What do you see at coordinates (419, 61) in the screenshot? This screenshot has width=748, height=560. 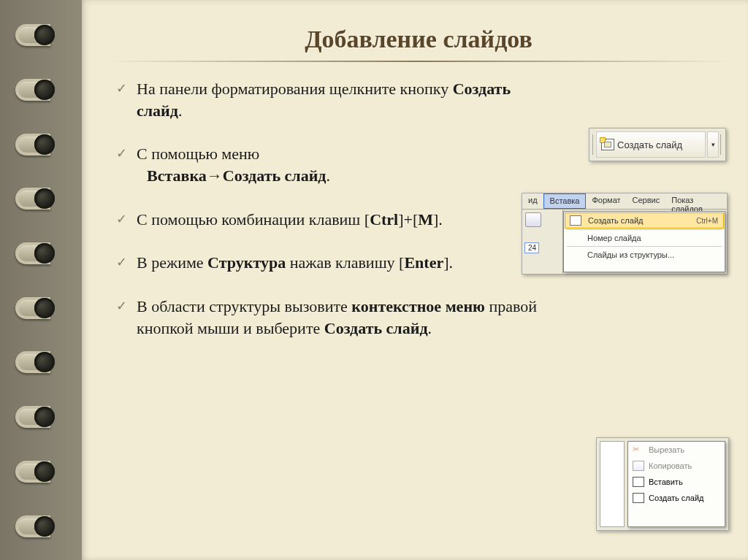 I see `title-divider` at bounding box center [419, 61].